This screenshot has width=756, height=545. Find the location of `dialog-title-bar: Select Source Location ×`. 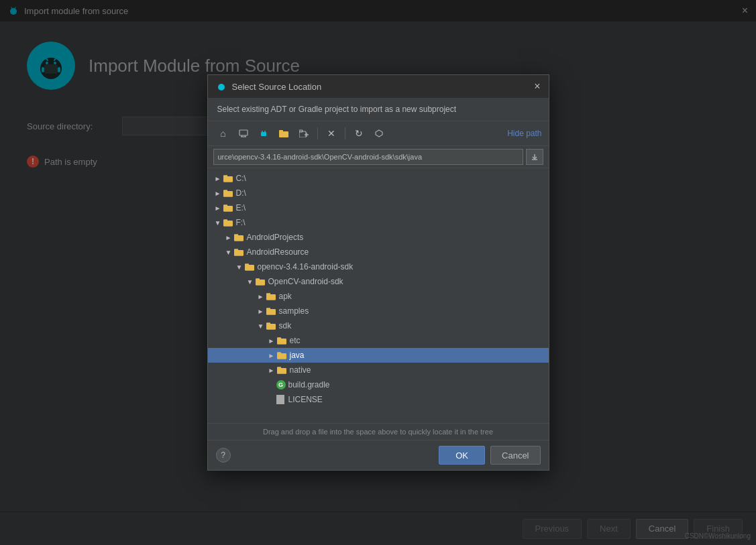

dialog-title-bar: Select Source Location × is located at coordinates (378, 86).